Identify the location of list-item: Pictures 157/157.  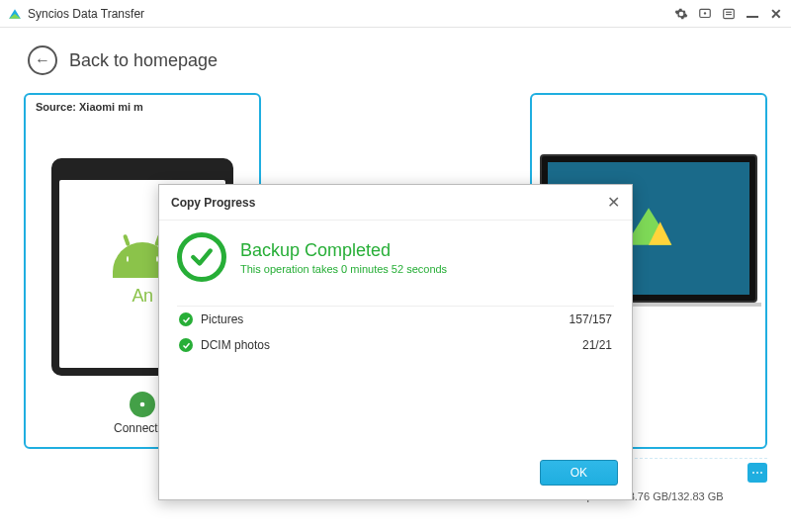
(396, 319).